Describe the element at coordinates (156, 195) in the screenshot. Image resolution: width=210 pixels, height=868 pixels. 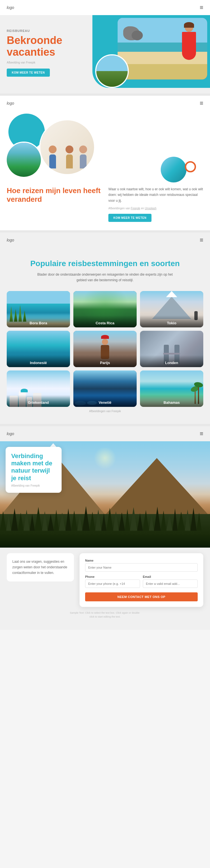
I see `section2-description: Waar u ook naartoe wilt, hoe u er ook wi…` at that location.